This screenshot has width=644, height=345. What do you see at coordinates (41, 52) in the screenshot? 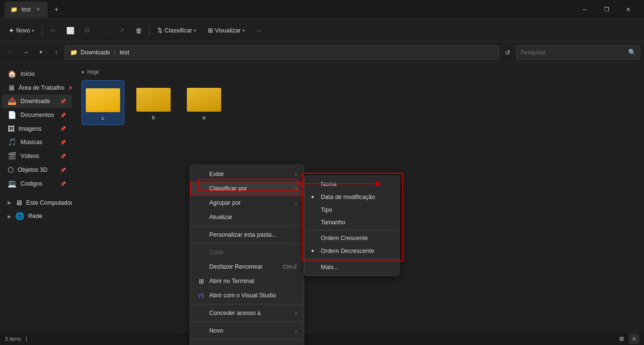
I see `recent-button: ▾` at bounding box center [41, 52].